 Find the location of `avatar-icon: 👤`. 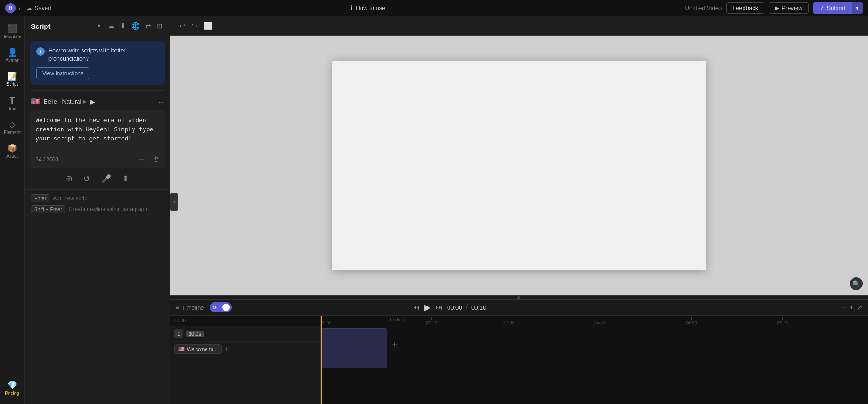

avatar-icon: 👤 is located at coordinates (12, 52).